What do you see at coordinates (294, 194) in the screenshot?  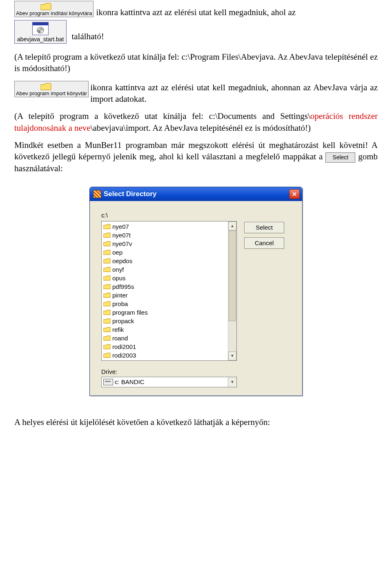 I see `close-icon` at bounding box center [294, 194].